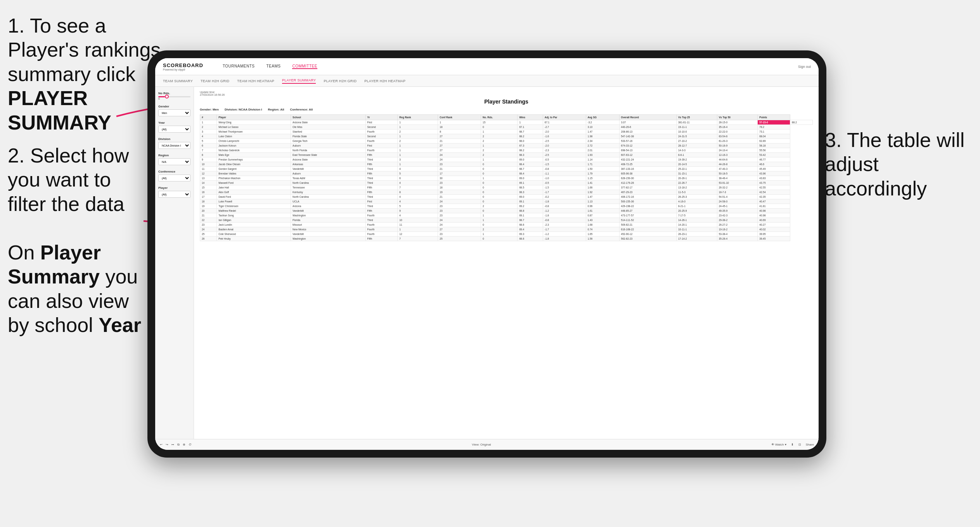 This screenshot has height=527, width=980. What do you see at coordinates (507, 225) in the screenshot?
I see `table-row: 23Jack LundinMissouriFourth1124068.6-2.3…` at bounding box center [507, 225].